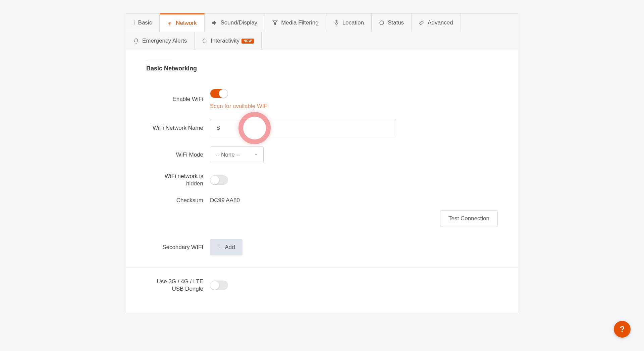  Describe the element at coordinates (136, 41) in the screenshot. I see `bell-icon` at that location.